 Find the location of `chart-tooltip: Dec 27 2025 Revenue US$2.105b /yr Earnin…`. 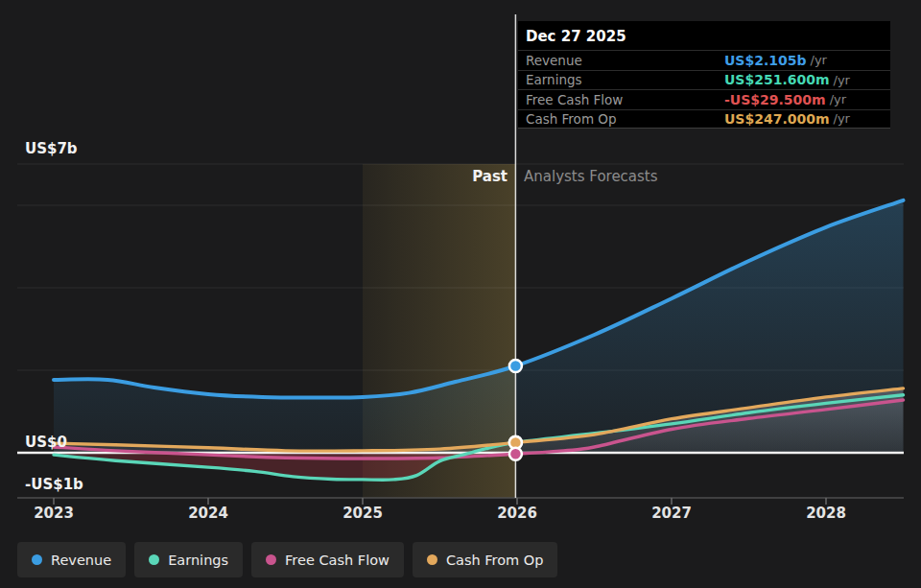

chart-tooltip: Dec 27 2025 Revenue US$2.105b /yr Earnin… is located at coordinates (704, 75).